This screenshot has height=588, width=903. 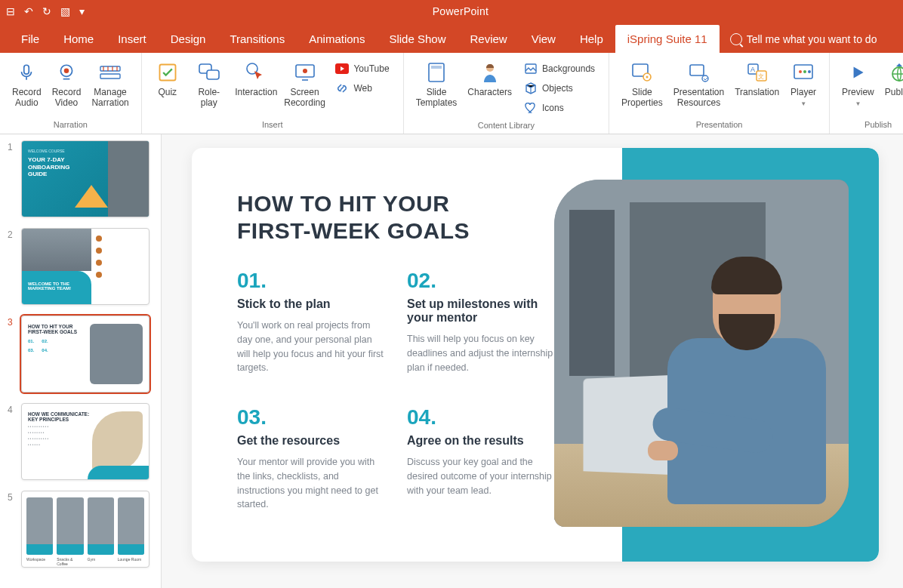 I want to click on group-label-insert: Insert, so click(x=273, y=125).